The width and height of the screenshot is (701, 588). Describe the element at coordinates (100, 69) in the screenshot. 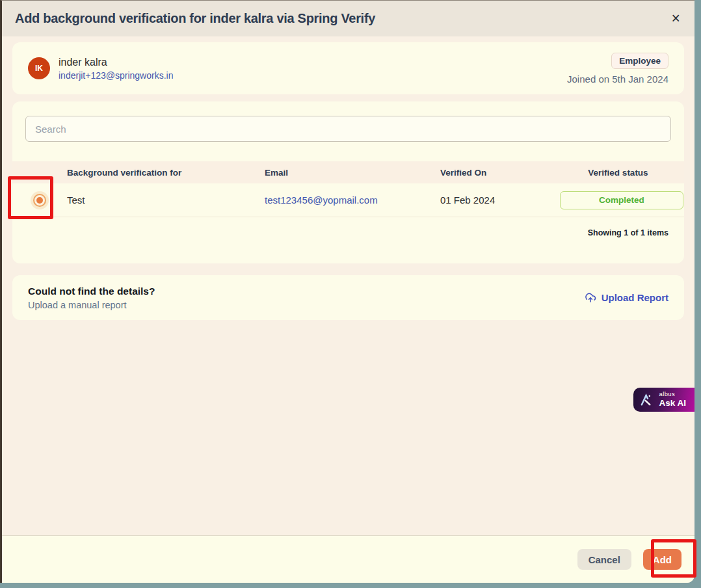

I see `user-identity: IK inder kalra inderjit+123@springworks.…` at that location.